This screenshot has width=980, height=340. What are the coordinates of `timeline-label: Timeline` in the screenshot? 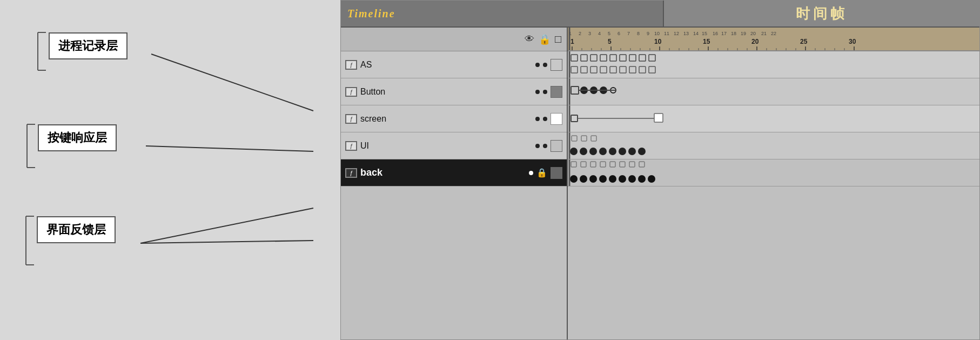 It's located at (372, 14).